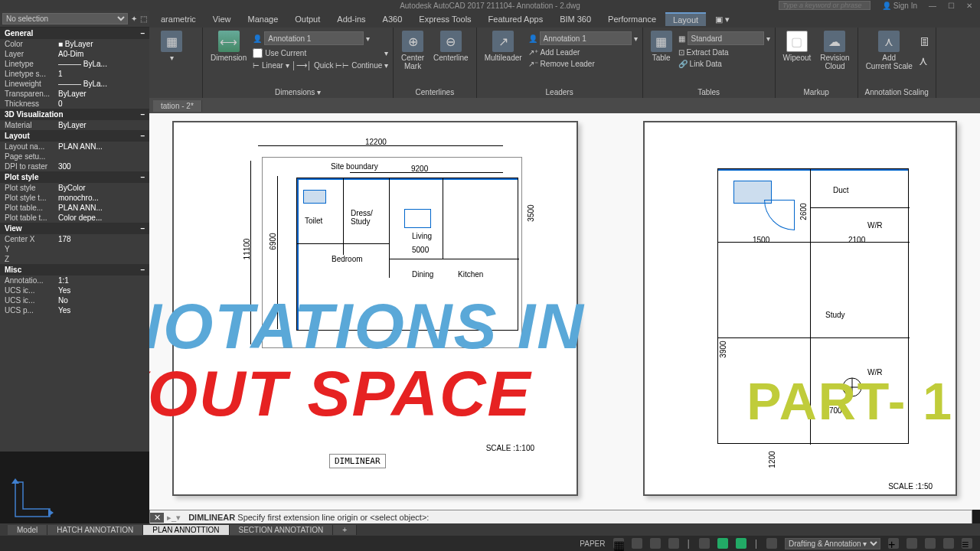 This screenshot has height=551, width=980. What do you see at coordinates (772, 543) in the screenshot?
I see `lwt-icon` at bounding box center [772, 543].